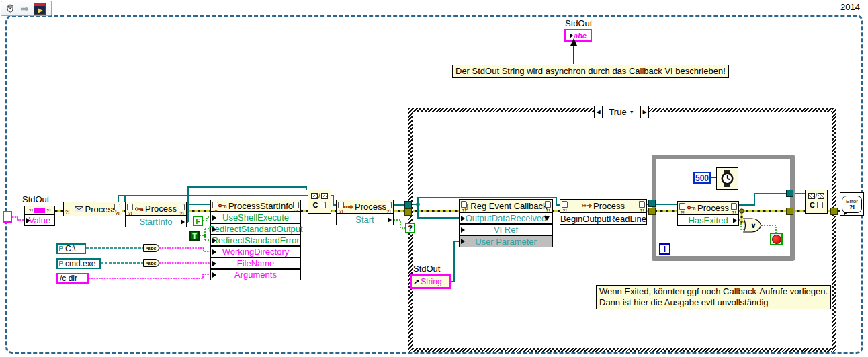 The width and height of the screenshot is (868, 357). Describe the element at coordinates (777, 239) in the screenshot. I see `loop-stop-terminal` at that location.